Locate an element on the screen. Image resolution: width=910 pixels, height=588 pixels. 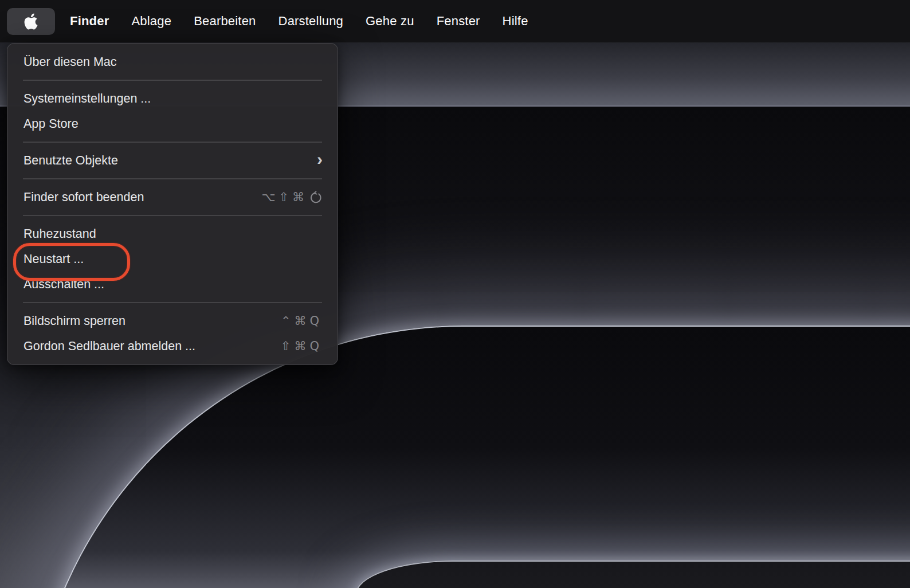
menu-item-shortcut: ⌥⇧⌘ is located at coordinates (292, 197).